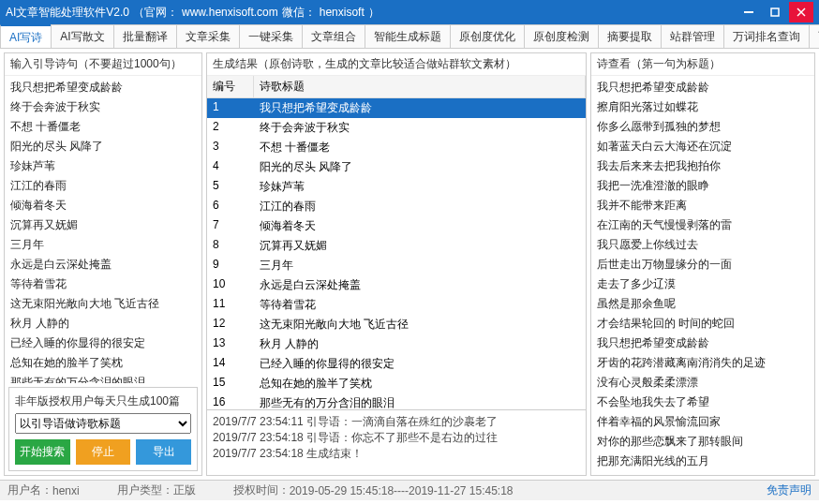 The image size is (819, 504). Describe the element at coordinates (749, 12) in the screenshot. I see `minimize-button` at that location.